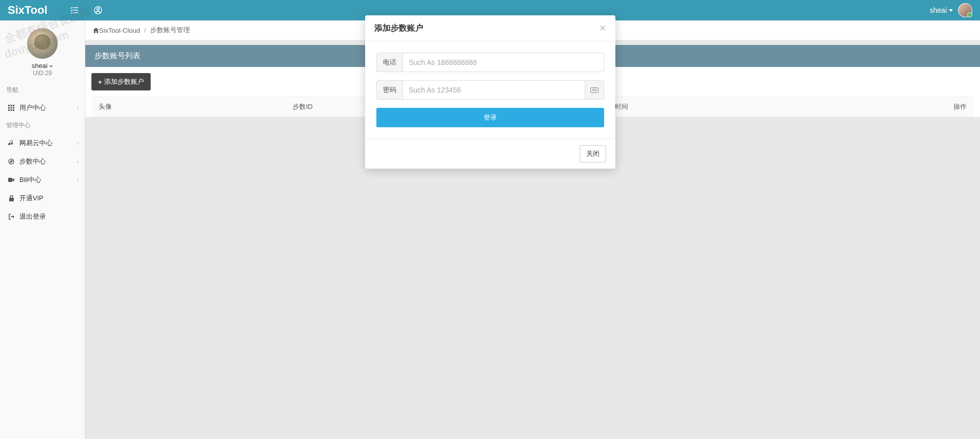 The height and width of the screenshot is (439, 980). I want to click on password-input-group: 密码, so click(490, 90).